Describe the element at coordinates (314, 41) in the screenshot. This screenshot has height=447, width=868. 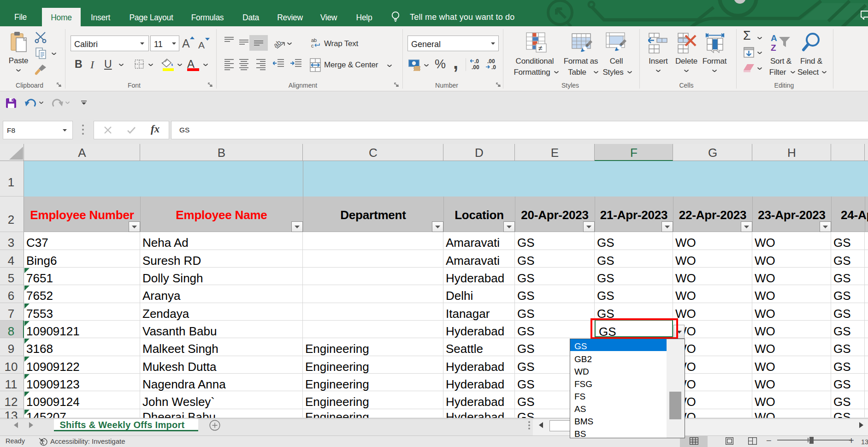
I see `svg-text: ab` at that location.